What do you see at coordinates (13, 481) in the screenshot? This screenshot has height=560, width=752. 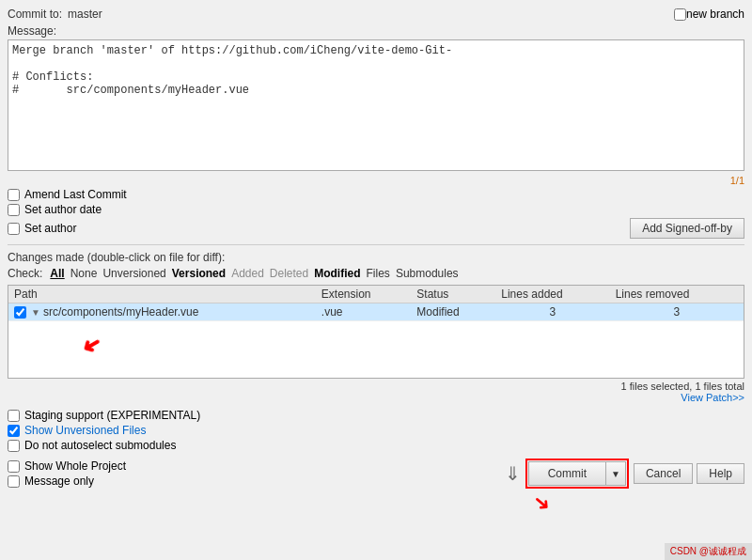 I see `message-only-checkbox` at bounding box center [13, 481].